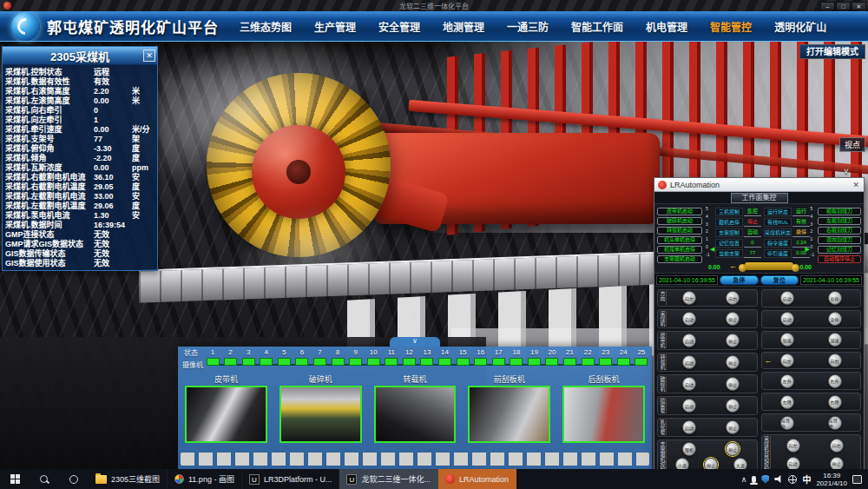  Describe the element at coordinates (859, 6) in the screenshot. I see `close-button: ✕` at that location.